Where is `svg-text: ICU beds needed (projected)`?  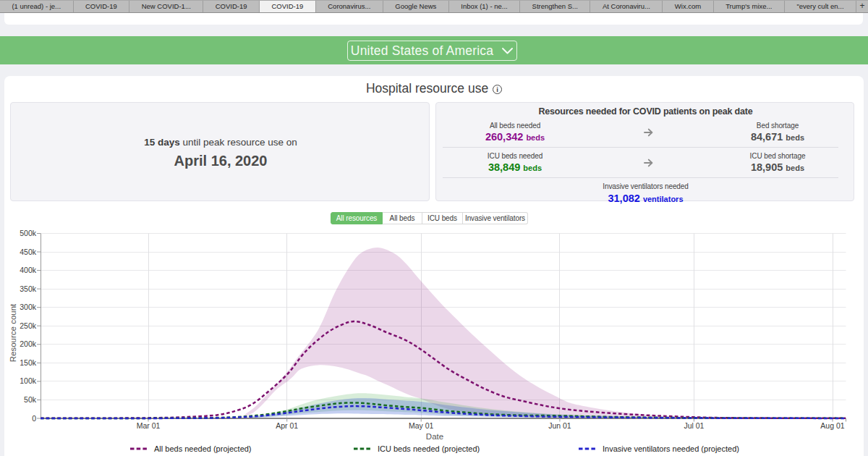 svg-text: ICU beds needed (projected) is located at coordinates (428, 449).